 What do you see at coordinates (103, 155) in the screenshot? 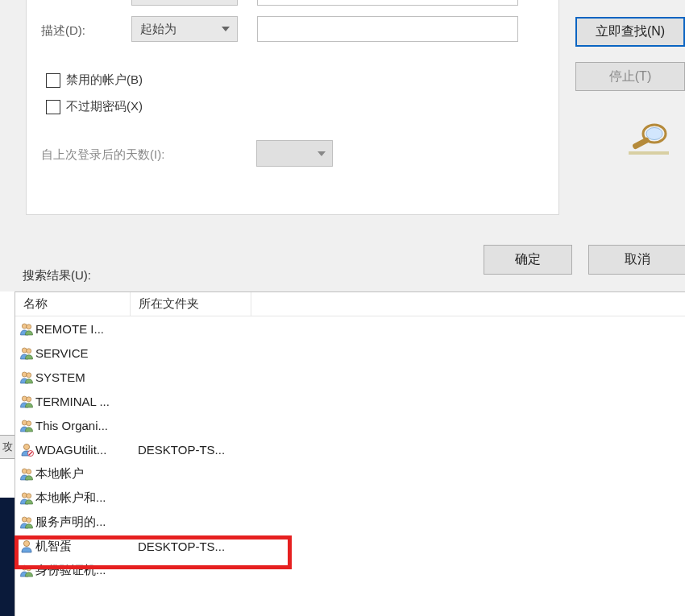
I see `days-since-login-label: 自上次登录后的天数(I):` at bounding box center [103, 155].